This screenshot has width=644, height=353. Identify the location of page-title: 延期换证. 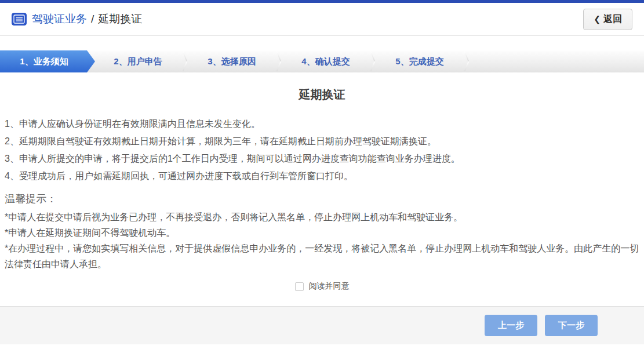
(322, 94).